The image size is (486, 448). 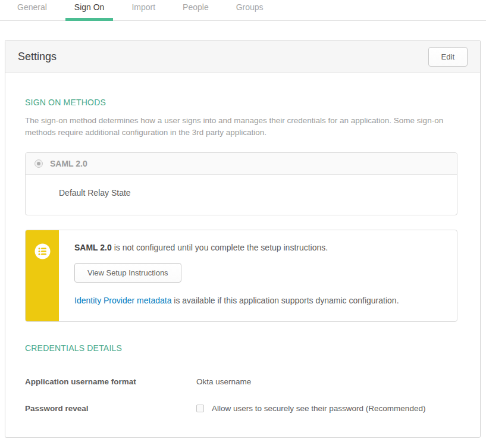 I want to click on password-reveal-checkbox-label: Allow users to securely see their passwo…, so click(x=319, y=408).